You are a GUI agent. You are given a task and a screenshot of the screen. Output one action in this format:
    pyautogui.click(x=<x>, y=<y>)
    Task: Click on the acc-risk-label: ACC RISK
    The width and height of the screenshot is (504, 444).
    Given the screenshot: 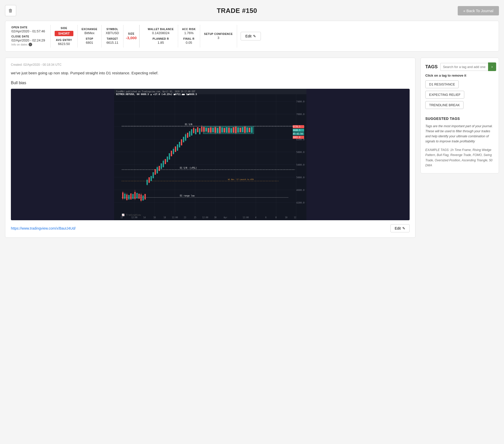 What is the action you would take?
    pyautogui.click(x=189, y=29)
    